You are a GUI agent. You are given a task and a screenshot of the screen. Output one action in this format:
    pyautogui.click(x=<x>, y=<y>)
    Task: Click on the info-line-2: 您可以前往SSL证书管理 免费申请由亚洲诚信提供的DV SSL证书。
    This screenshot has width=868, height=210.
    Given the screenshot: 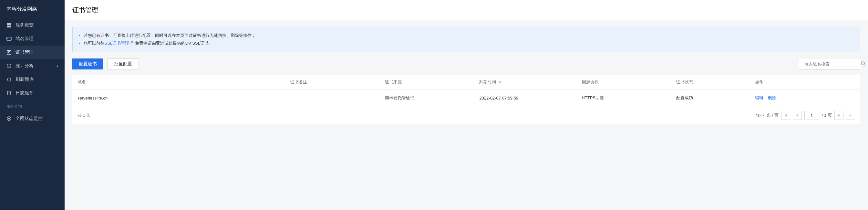 What is the action you would take?
    pyautogui.click(x=466, y=43)
    